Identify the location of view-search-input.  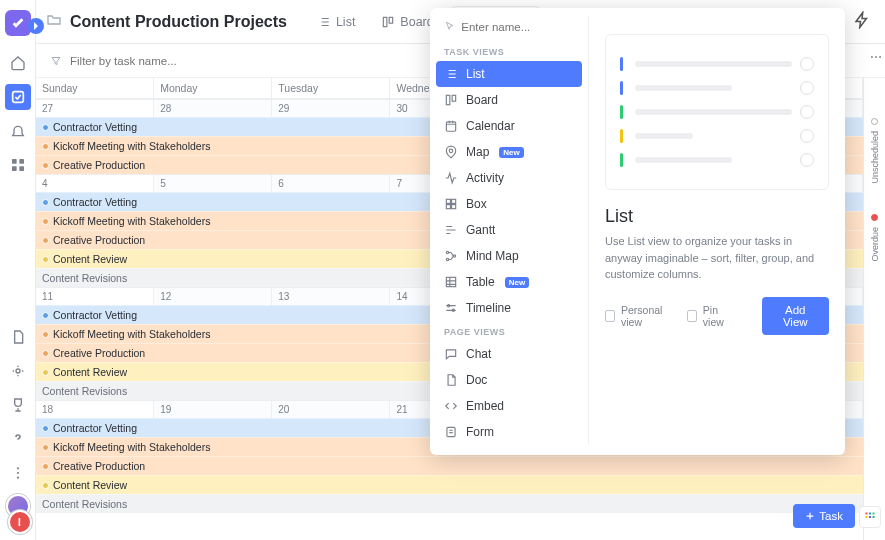
(518, 27).